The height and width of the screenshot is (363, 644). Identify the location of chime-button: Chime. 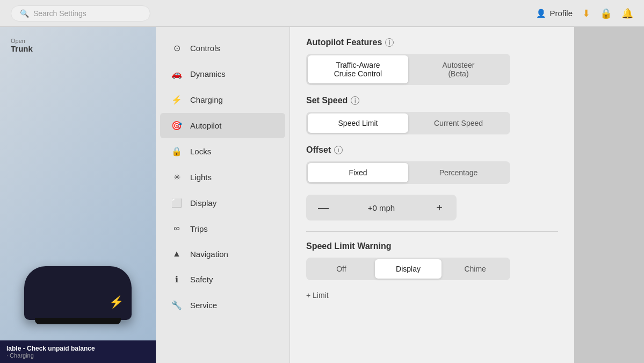
(475, 269).